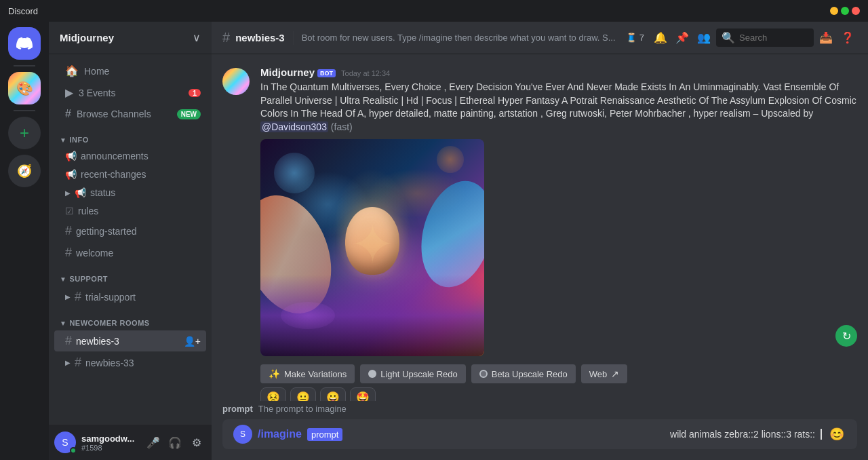 The height and width of the screenshot is (460, 868). I want to click on explore-btn: 🧭, so click(24, 171).